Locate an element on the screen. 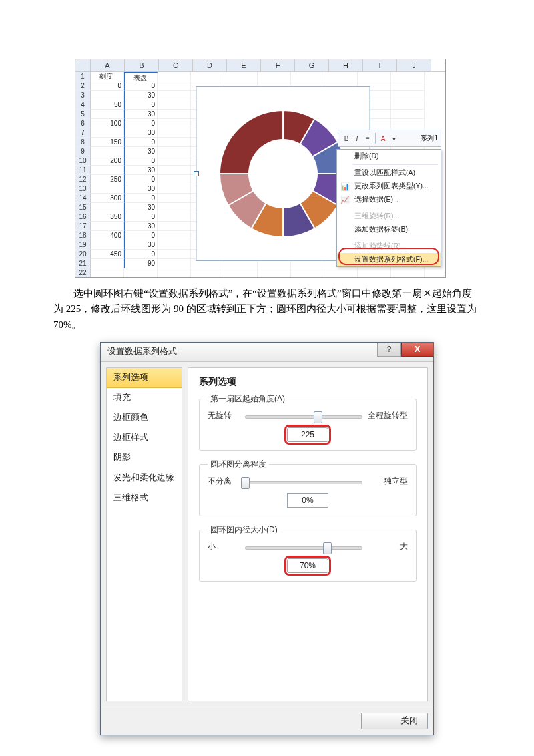  series-label: 系列1 is located at coordinates (429, 138).